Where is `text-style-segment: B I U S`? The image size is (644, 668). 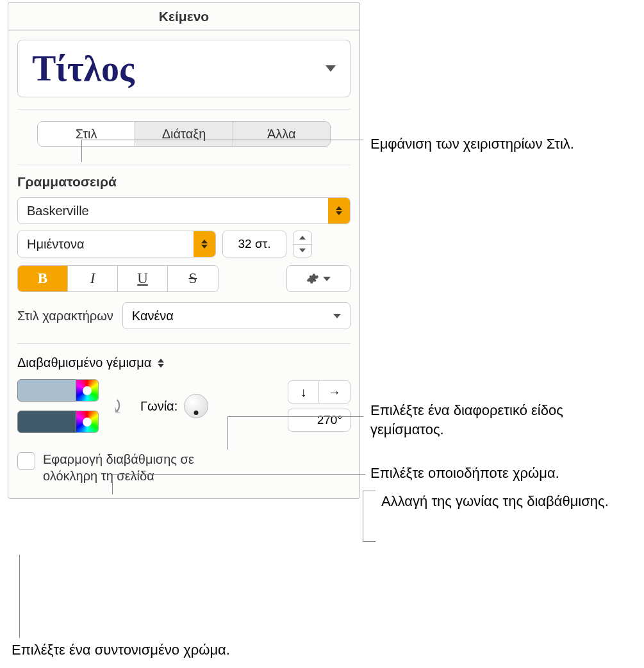 text-style-segment: B I U S is located at coordinates (118, 279).